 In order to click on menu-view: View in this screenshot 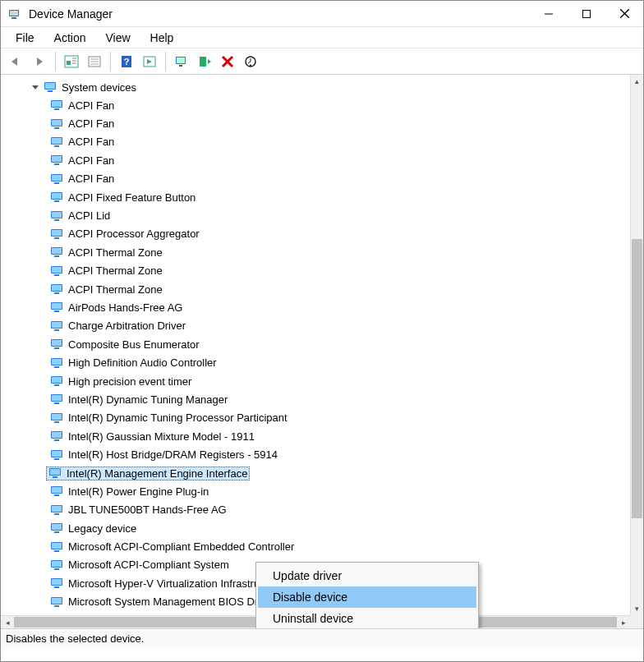, I will do `click(117, 38)`.